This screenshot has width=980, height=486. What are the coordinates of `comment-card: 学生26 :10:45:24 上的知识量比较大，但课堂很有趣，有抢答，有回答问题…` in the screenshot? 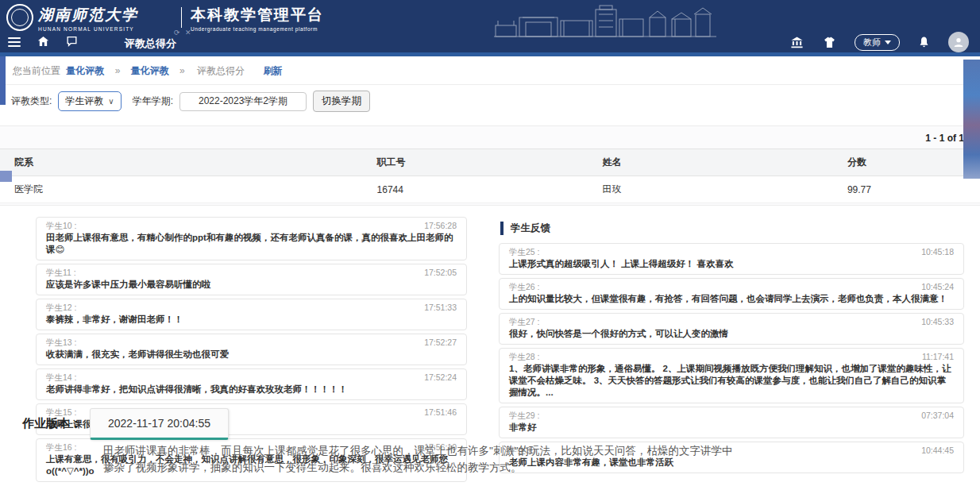 It's located at (731, 294).